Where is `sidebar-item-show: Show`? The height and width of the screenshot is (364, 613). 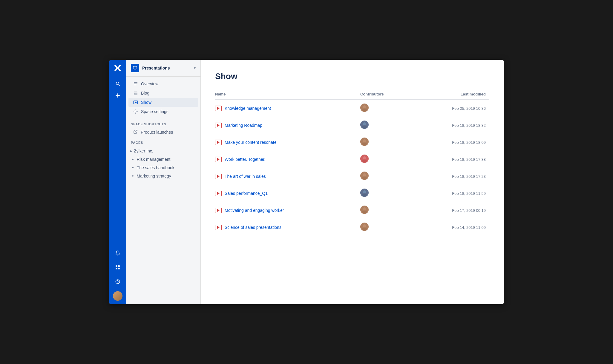 sidebar-item-show: Show is located at coordinates (163, 102).